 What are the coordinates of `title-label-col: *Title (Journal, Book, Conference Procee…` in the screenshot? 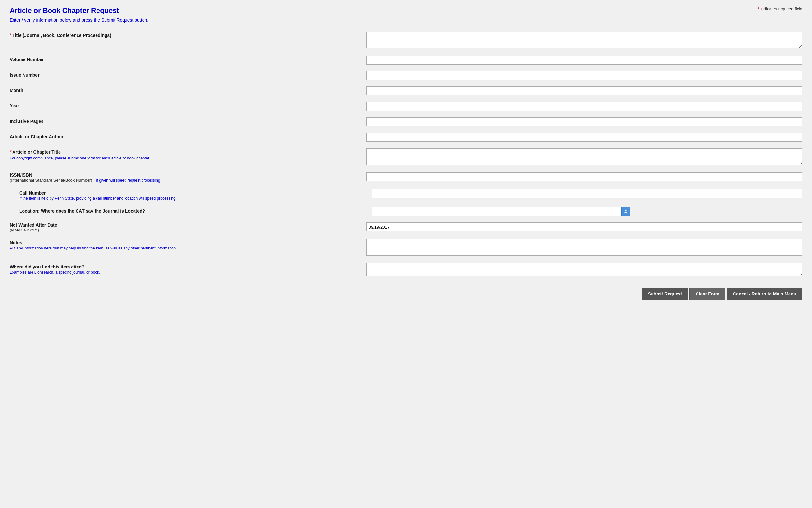 It's located at (188, 35).